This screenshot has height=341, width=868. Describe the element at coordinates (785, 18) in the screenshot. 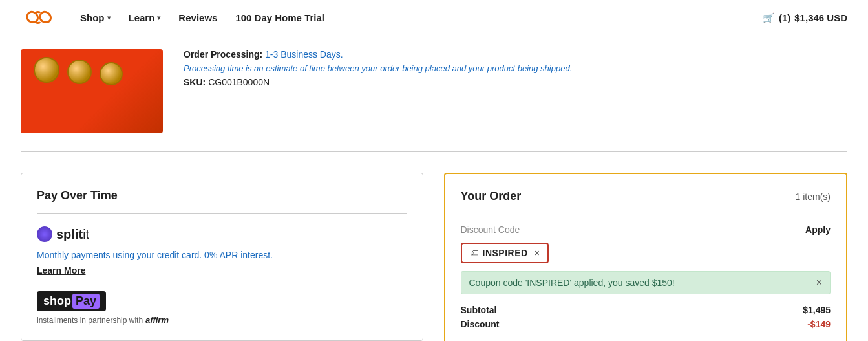

I see `cart-count: (1)` at that location.